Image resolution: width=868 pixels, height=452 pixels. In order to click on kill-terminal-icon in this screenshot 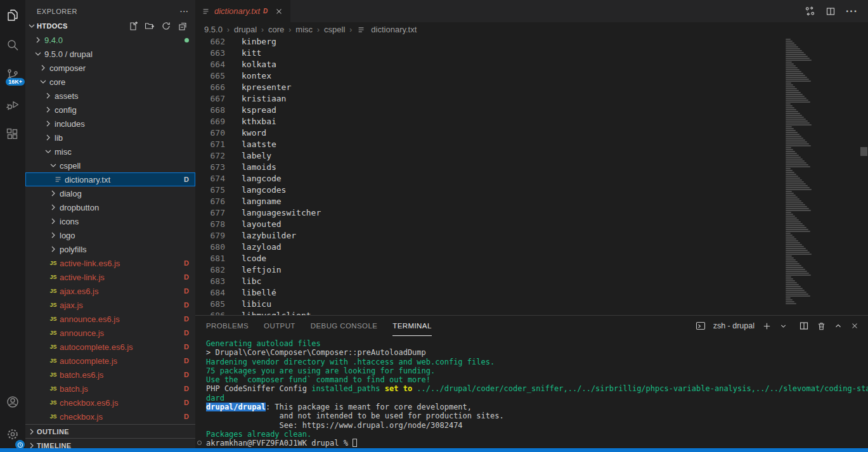, I will do `click(822, 326)`.